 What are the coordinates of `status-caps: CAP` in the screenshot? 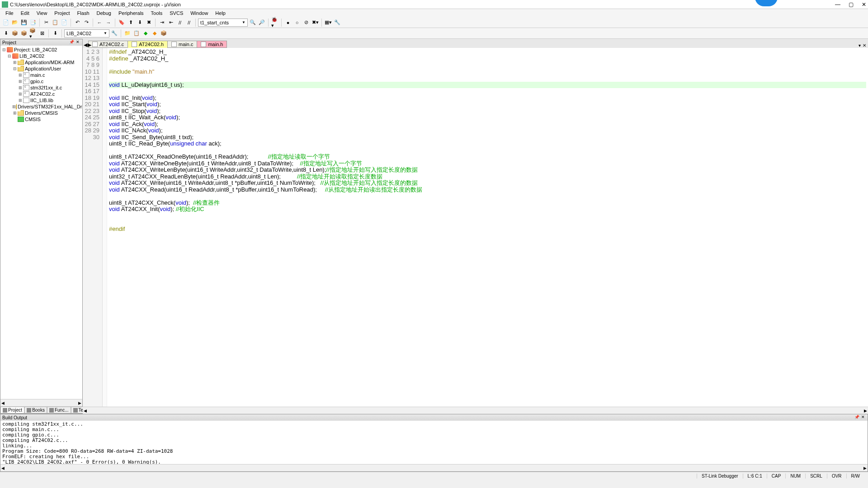 It's located at (776, 476).